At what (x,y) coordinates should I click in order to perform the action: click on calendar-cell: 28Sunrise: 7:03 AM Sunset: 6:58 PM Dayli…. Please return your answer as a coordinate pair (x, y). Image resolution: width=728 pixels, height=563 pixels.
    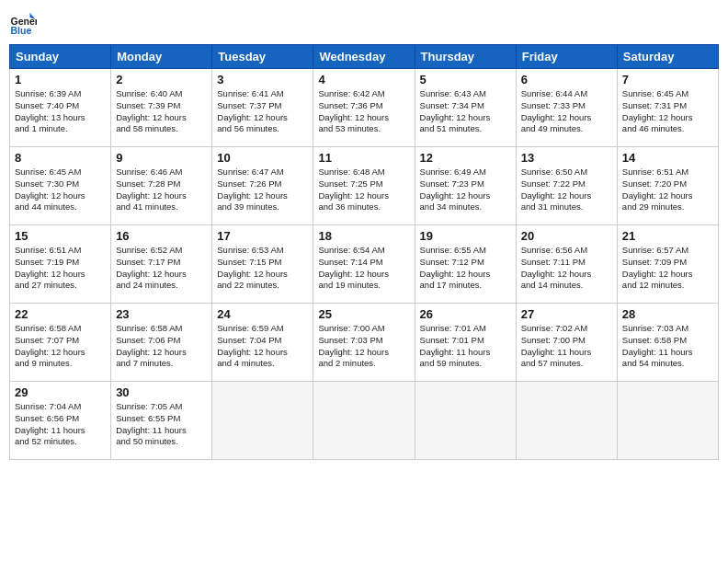
    Looking at the image, I should click on (667, 342).